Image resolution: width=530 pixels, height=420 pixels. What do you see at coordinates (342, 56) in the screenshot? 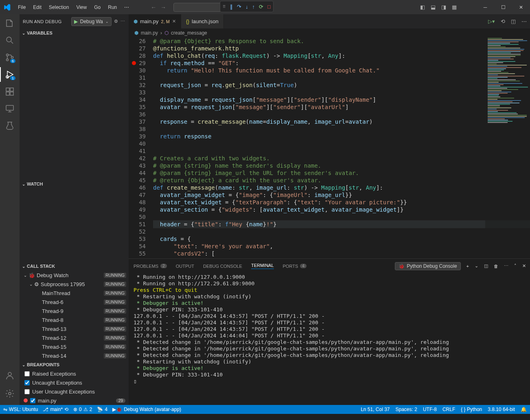
I see `code-line: def hello_chat(req: flask.Request) -> Ma…` at bounding box center [342, 56].